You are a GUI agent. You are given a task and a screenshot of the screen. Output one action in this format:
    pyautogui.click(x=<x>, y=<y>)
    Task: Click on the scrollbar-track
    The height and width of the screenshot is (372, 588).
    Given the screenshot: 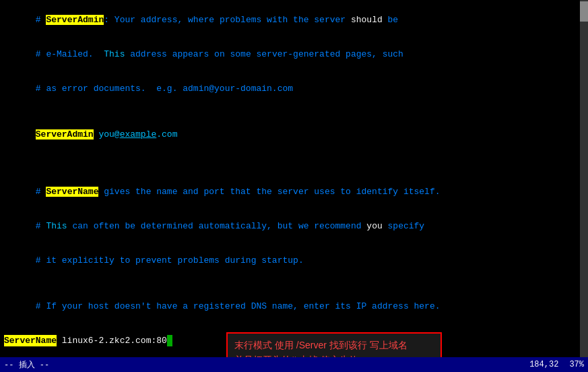 What is the action you would take?
    pyautogui.click(x=584, y=179)
    